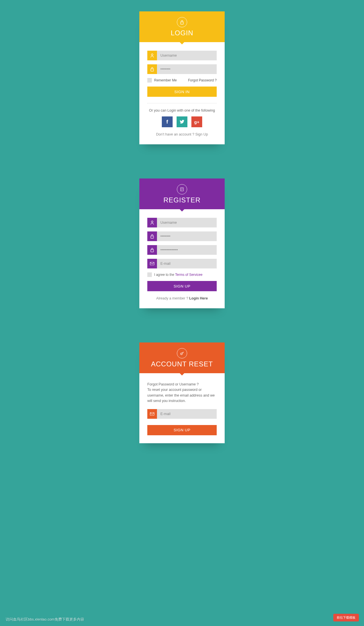  What do you see at coordinates (182, 56) in the screenshot?
I see `username-field` at bounding box center [182, 56].